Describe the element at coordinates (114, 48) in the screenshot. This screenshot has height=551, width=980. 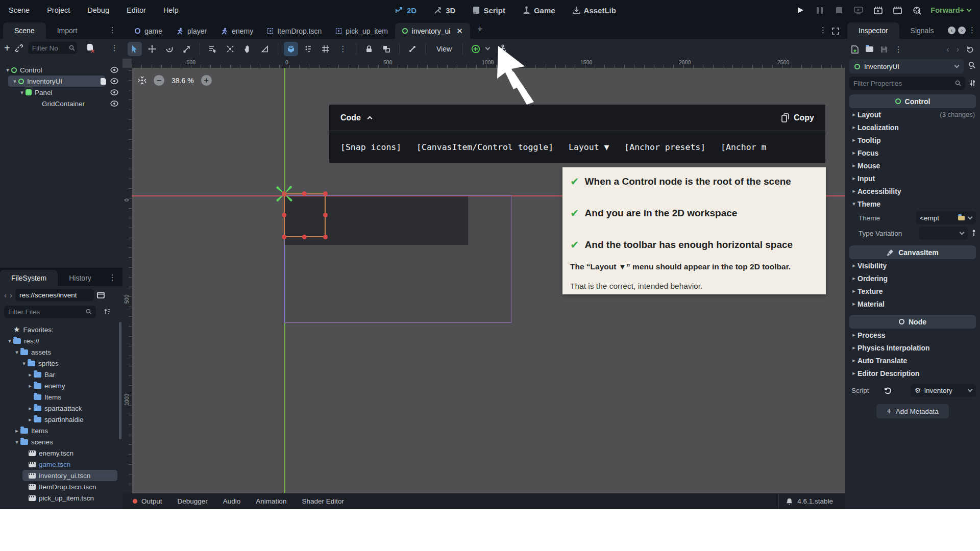
I see `scene-tree-menu-icon: ⋮` at that location.